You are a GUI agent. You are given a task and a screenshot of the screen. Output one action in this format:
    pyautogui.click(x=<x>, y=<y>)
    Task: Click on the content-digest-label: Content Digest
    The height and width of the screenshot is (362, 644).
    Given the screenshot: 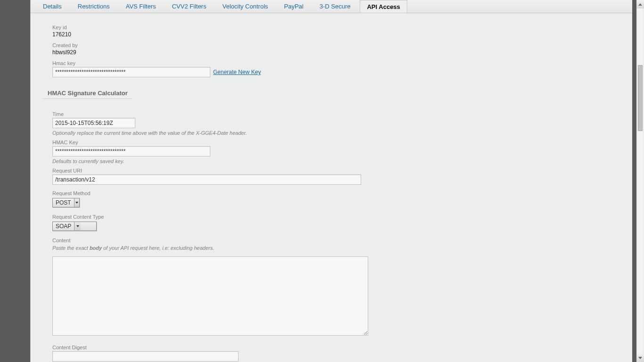 What is the action you would take?
    pyautogui.click(x=338, y=347)
    